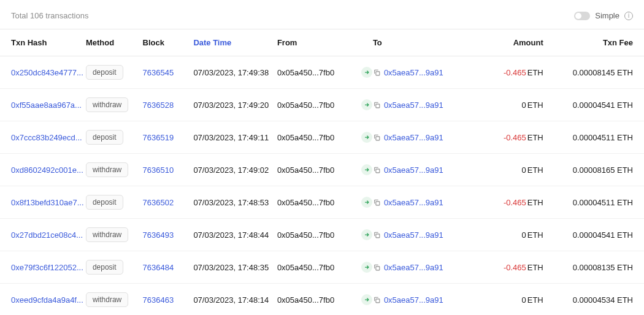 Image resolution: width=644 pixels, height=315 pixels. What do you see at coordinates (322, 299) in the screenshot?
I see `table-row: 0xeed9cfda4a9a4f...withdraw763646307/03/…` at bounding box center [322, 299].